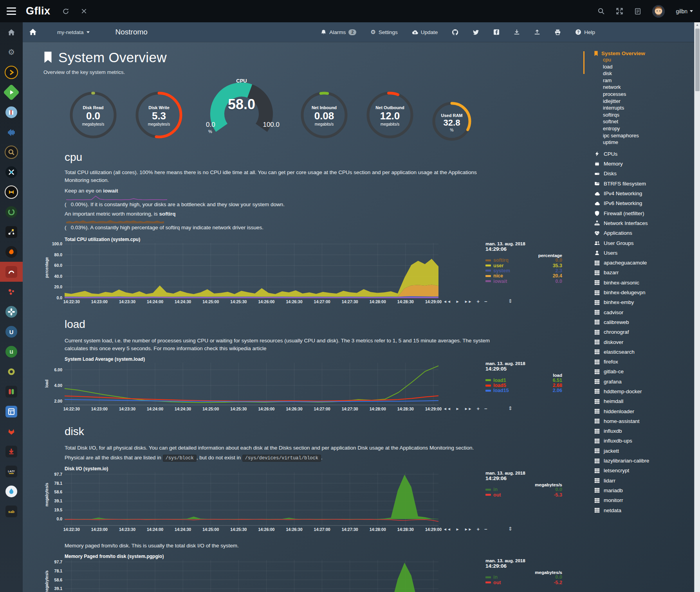 This screenshot has height=592, width=700. I want to click on sidebar-item-letsencrypt: letsencrypt, so click(644, 470).